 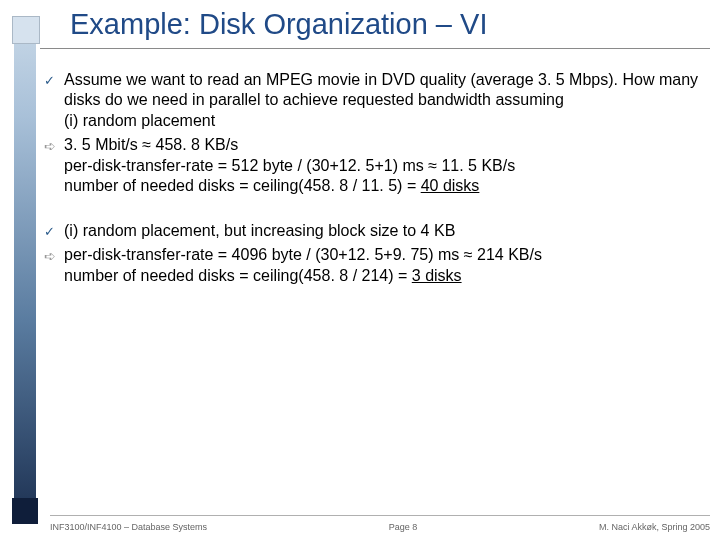 What do you see at coordinates (151, 144) in the screenshot?
I see `text: 3. 5 Mbit/s ≈ 458. 8 KB/s` at bounding box center [151, 144].